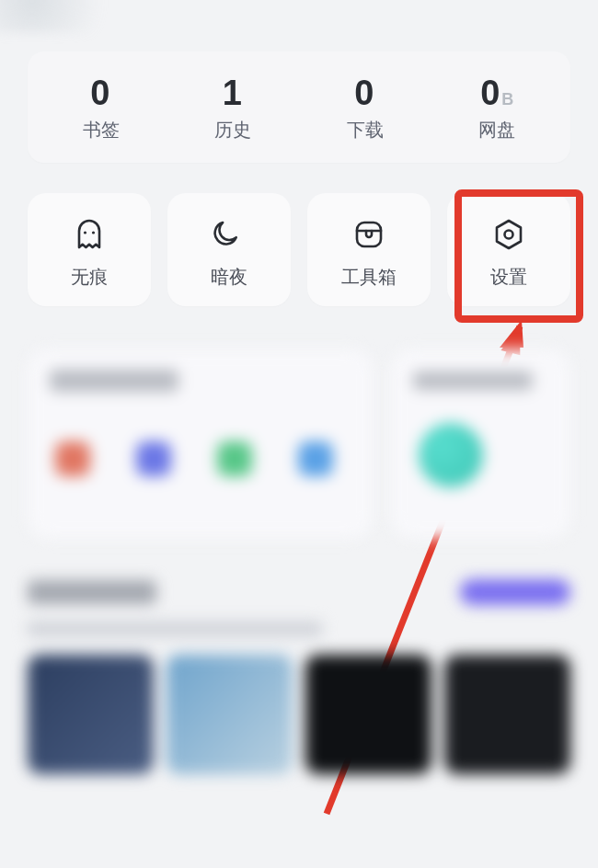  I want to click on blurred-card-b, so click(480, 443).